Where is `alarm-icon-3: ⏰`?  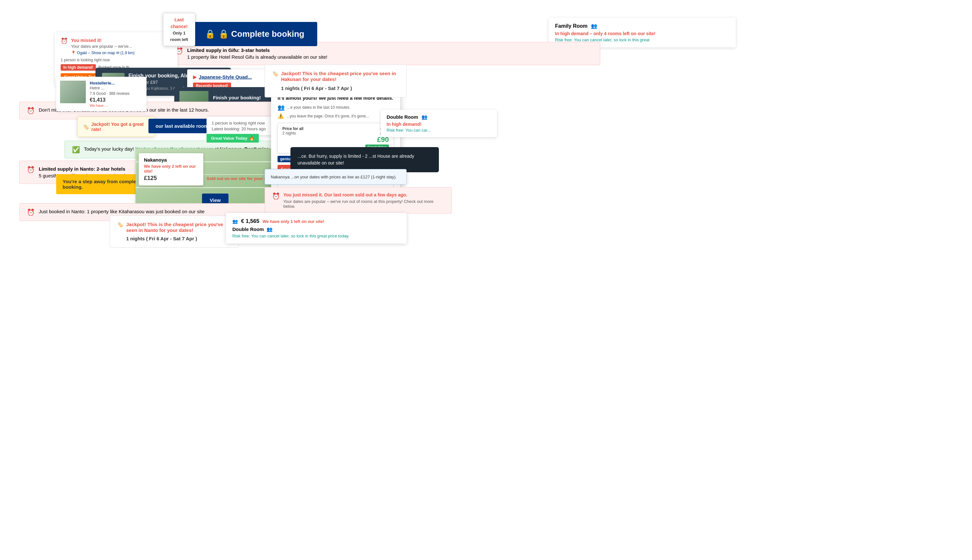 alarm-icon-3: ⏰ is located at coordinates (31, 111).